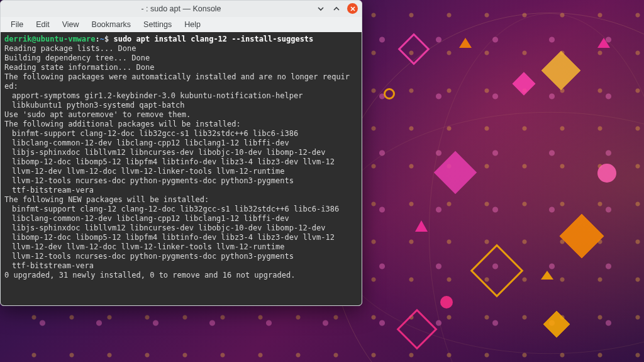  What do you see at coordinates (102, 39) in the screenshot?
I see `prompt-path: ~` at bounding box center [102, 39].